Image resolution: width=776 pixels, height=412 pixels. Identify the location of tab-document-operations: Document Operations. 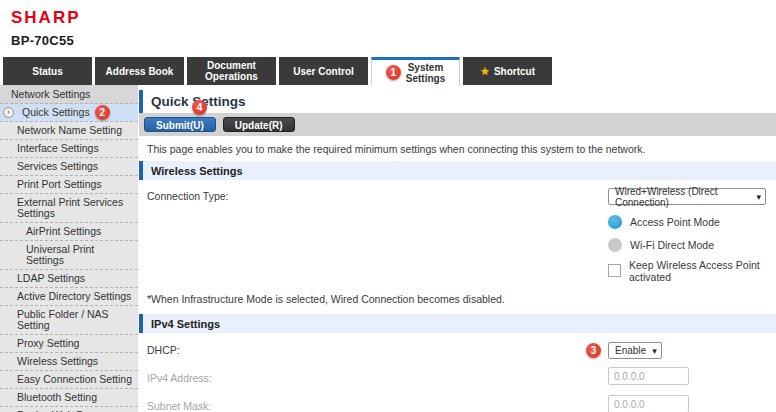
(232, 71).